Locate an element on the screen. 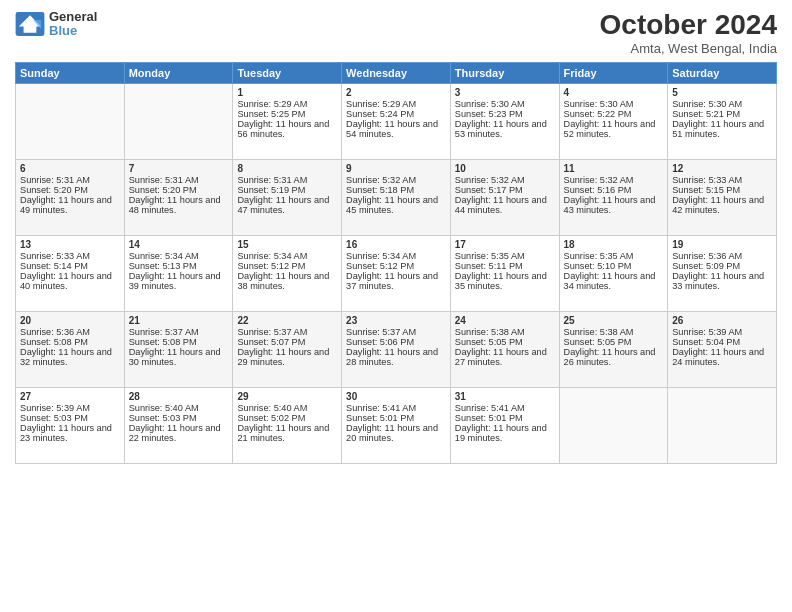 The width and height of the screenshot is (792, 612). day-cell: 18Sunrise: 5:35 AMSunset: 5:10 PMDayligh… is located at coordinates (614, 273).